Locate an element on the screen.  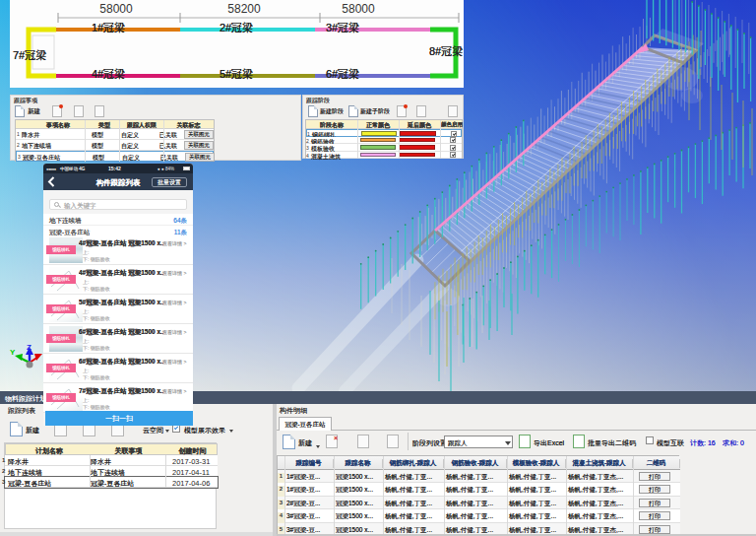
svg-text: Y is located at coordinates (13, 353).